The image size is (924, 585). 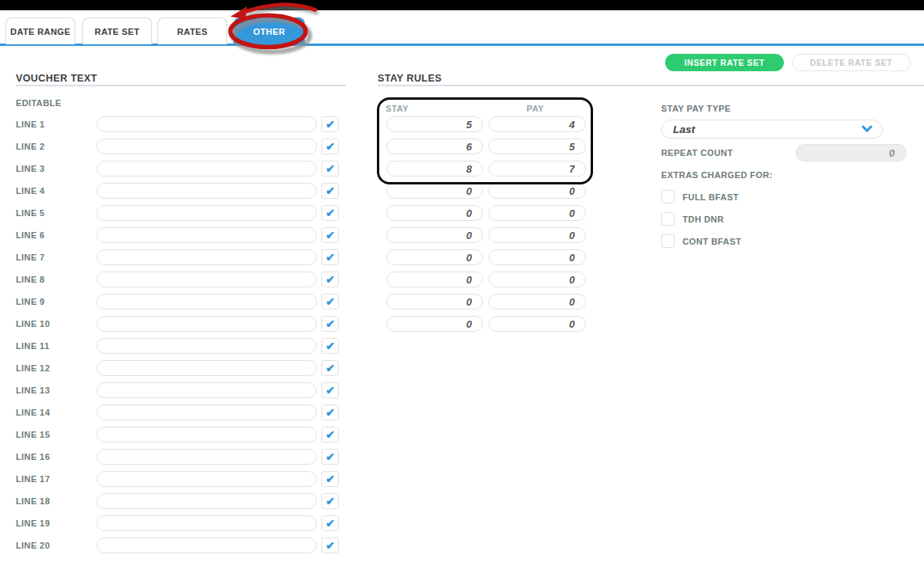 I want to click on insert-rate-set-button: INSERT RATE SET, so click(x=724, y=63).